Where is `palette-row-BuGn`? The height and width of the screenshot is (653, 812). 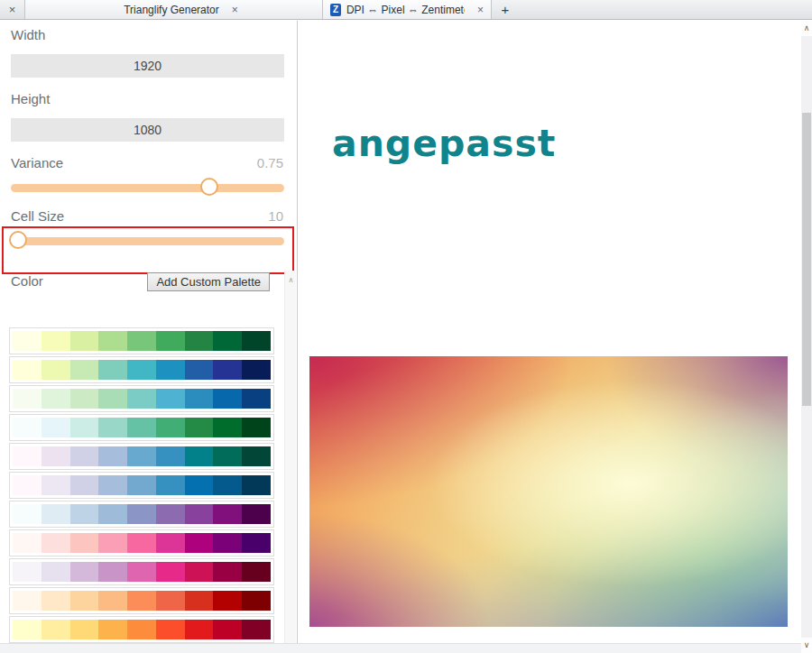
palette-row-BuGn is located at coordinates (142, 428).